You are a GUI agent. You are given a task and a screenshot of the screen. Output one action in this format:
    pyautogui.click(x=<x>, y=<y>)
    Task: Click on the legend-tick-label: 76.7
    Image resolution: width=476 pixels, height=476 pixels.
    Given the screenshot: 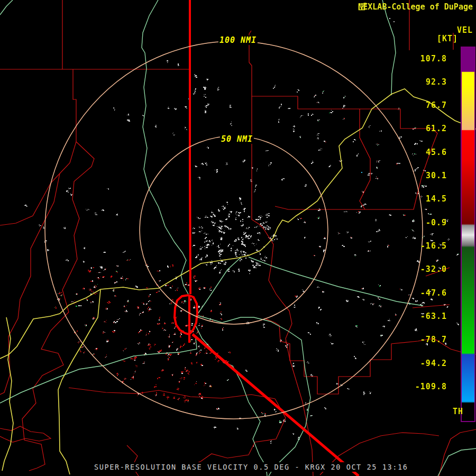 What is the action you would take?
    pyautogui.click(x=436, y=105)
    